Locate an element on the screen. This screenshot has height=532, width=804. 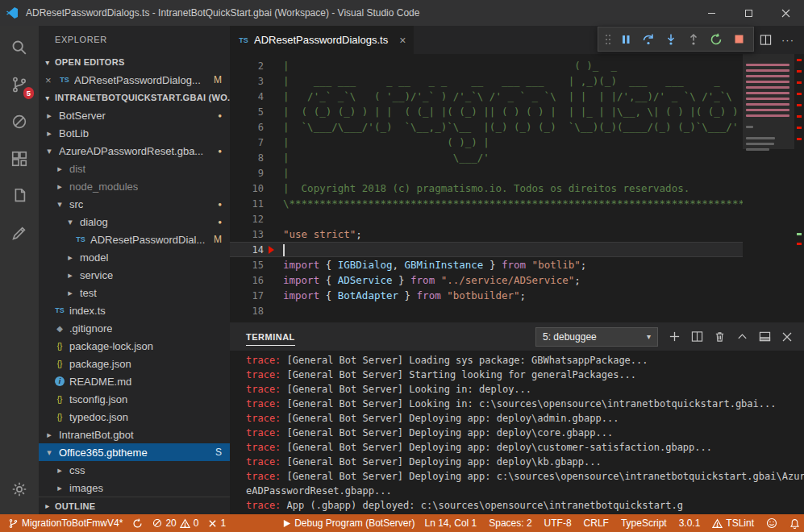
files-icon is located at coordinates (19, 196).